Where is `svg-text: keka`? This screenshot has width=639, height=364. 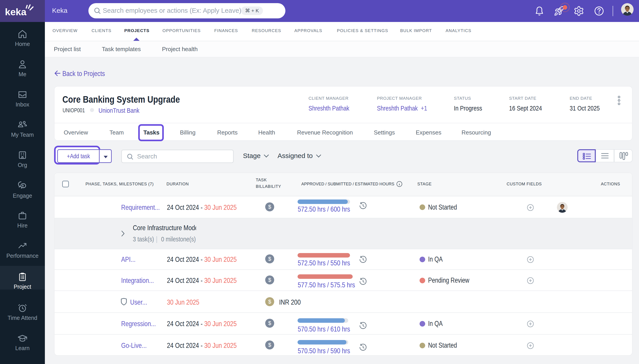
svg-text: keka is located at coordinates (16, 12).